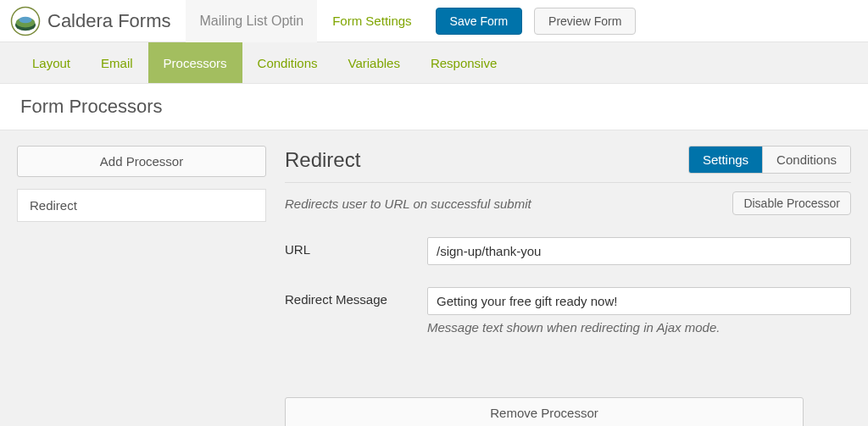  Describe the element at coordinates (371, 20) in the screenshot. I see `form-settings-link: Form Settings` at that location.